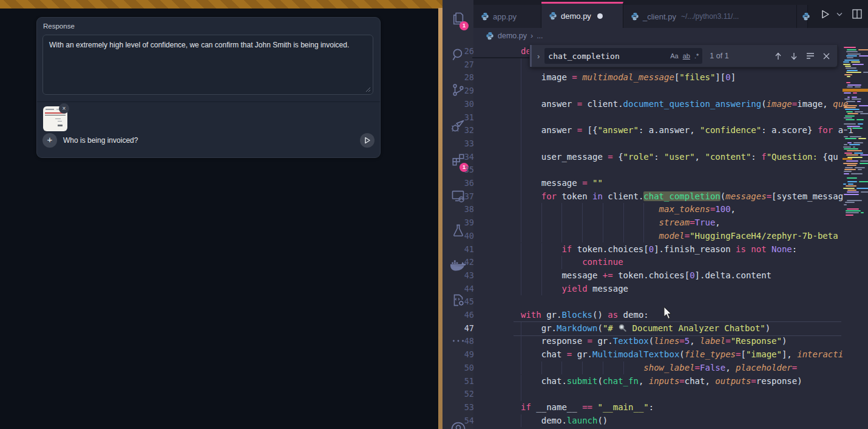 The height and width of the screenshot is (429, 868). I want to click on code-line-47: gr.Markdown("# Document Analyzer Chatbot…, so click(646, 329).